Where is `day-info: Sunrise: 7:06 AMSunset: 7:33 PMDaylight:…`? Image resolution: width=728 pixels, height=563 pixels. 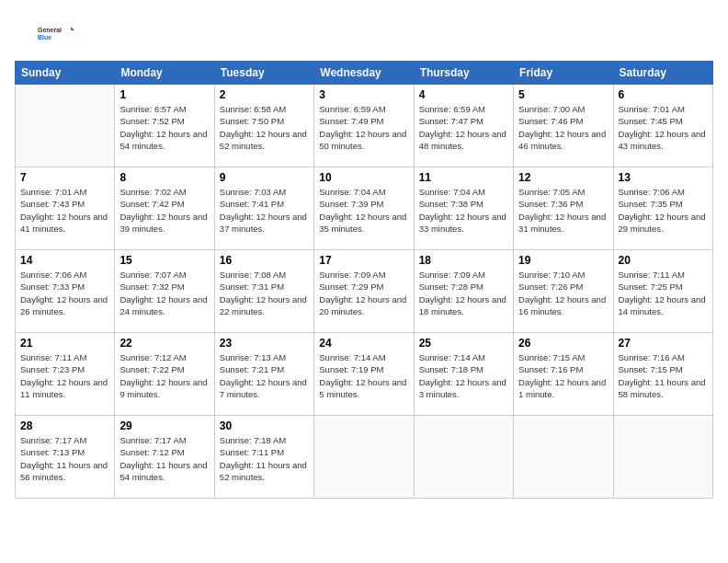 day-info: Sunrise: 7:06 AMSunset: 7:33 PMDaylight:… is located at coordinates (64, 293).